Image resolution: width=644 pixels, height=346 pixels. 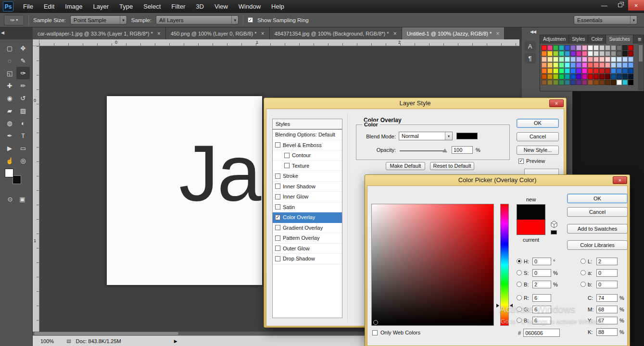 I want to click on blue-input, so click(x=542, y=321).